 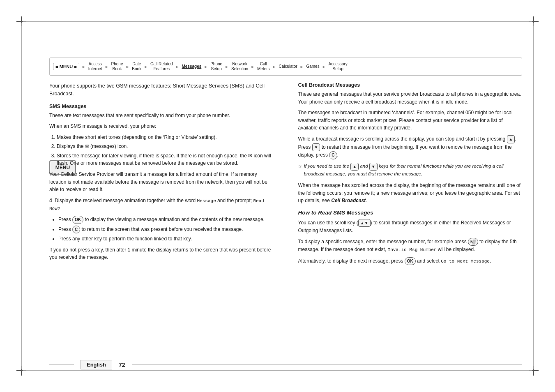 I want to click on nav-access-internet: AccessInternet, so click(x=95, y=67).